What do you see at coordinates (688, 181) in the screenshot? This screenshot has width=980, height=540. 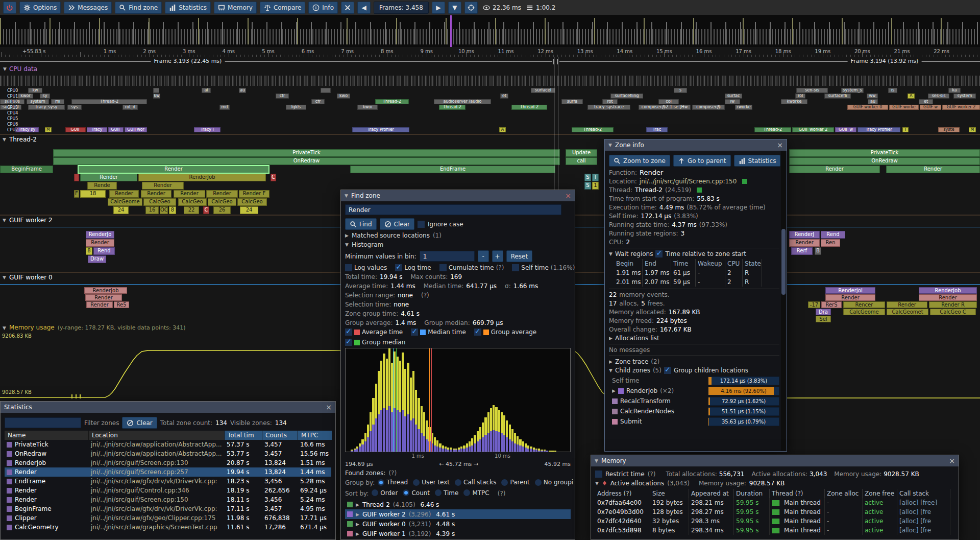 I see `location-value: jni/../jni/src/guif/Screen.cpp:150` at bounding box center [688, 181].